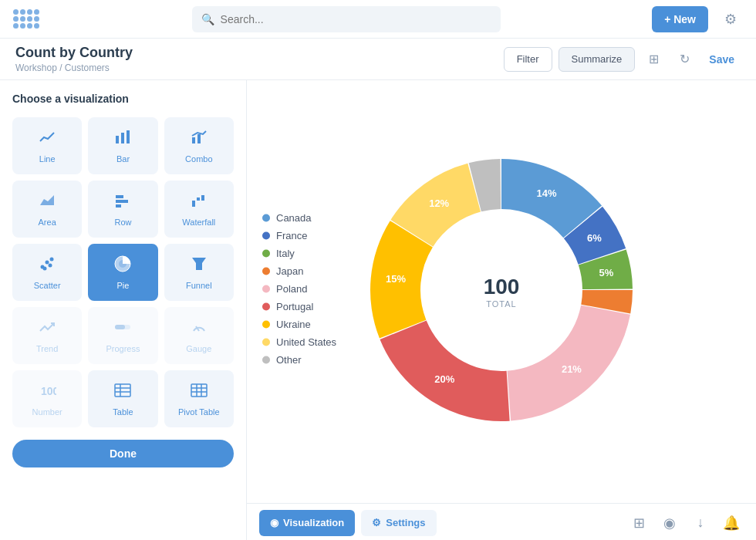  Describe the element at coordinates (47, 349) in the screenshot. I see `trend-label: Trend` at that location.